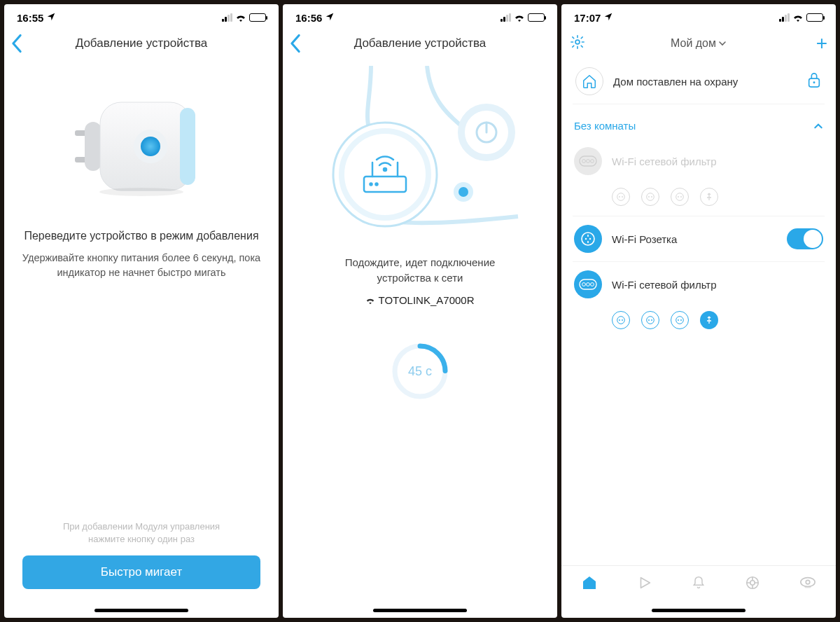  I want to click on nav-support-tab, so click(752, 584).